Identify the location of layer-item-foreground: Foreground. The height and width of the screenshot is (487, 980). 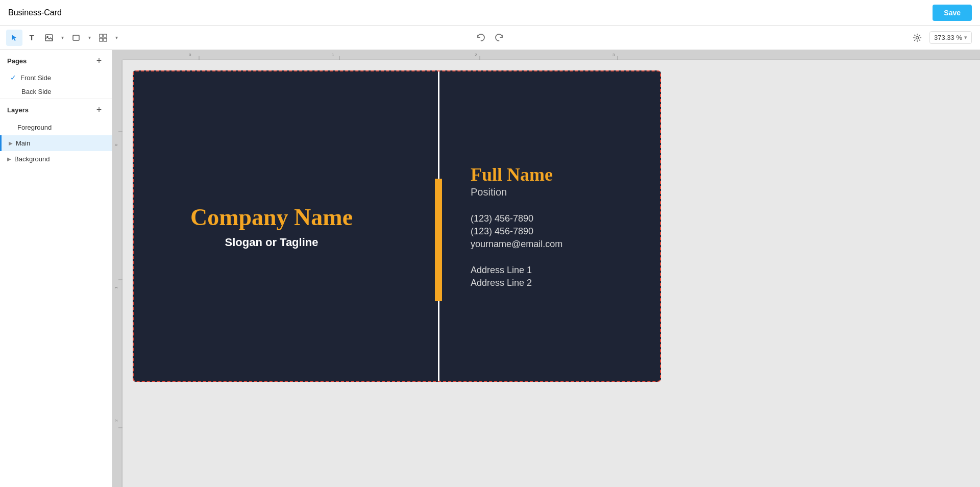
(56, 128).